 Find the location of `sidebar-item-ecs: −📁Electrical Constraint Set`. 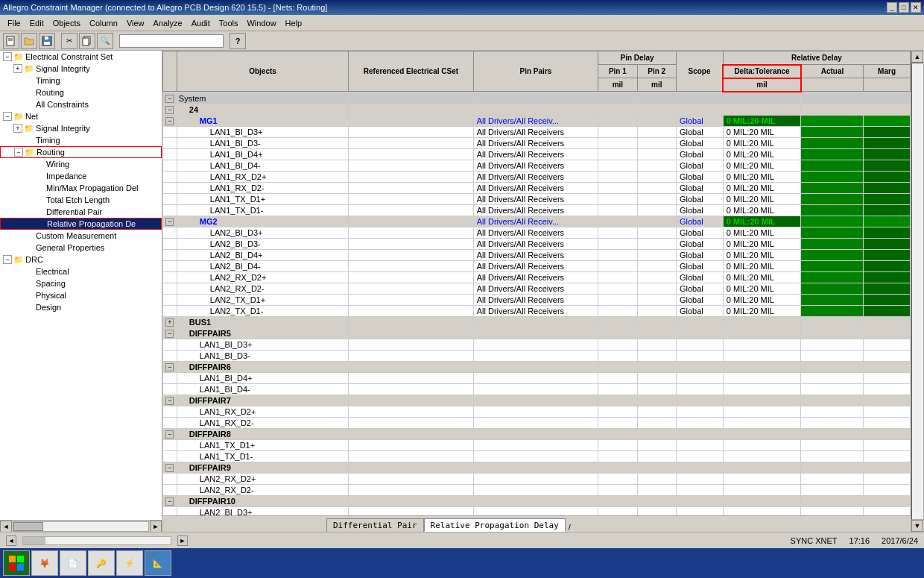

sidebar-item-ecs: −📁Electrical Constraint Set is located at coordinates (80, 57).